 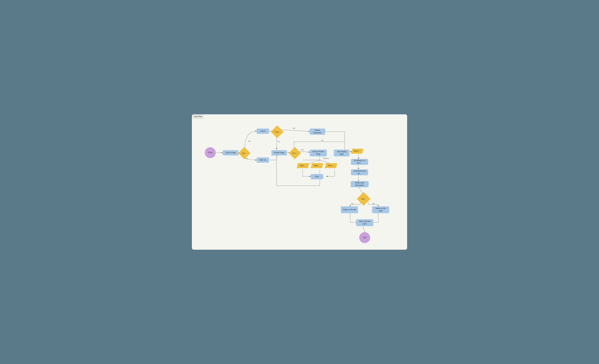 What do you see at coordinates (295, 153) in the screenshot?
I see `node-set-up: Set U...` at bounding box center [295, 153].